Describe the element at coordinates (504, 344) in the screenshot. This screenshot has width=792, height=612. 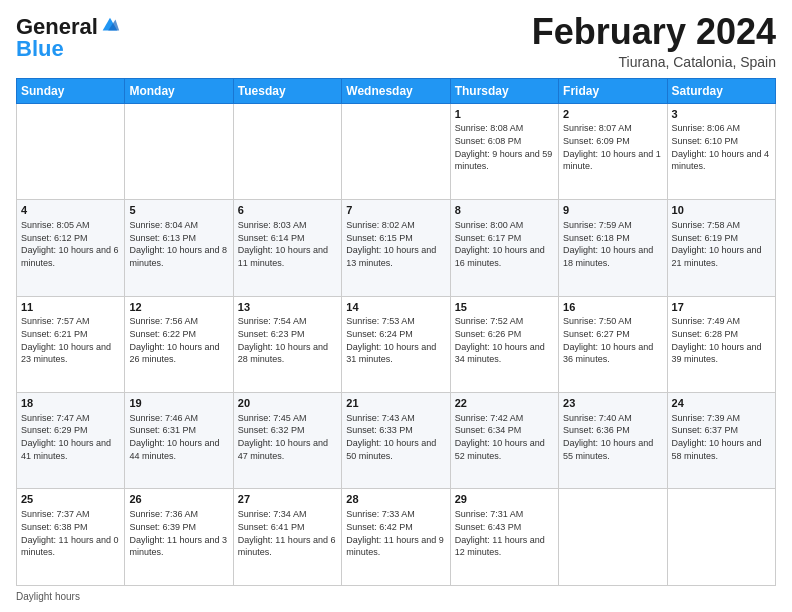
I see `day-cell: 15Sunrise: 7:52 AM Sunset: 6:26 PM Dayli…` at that location.